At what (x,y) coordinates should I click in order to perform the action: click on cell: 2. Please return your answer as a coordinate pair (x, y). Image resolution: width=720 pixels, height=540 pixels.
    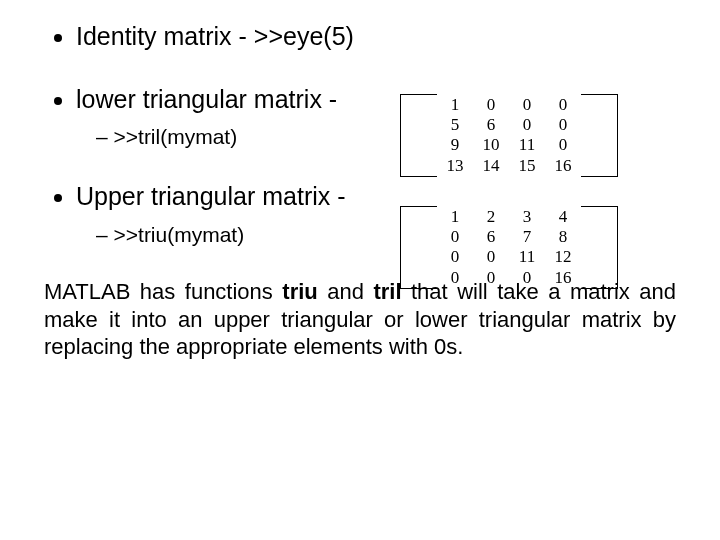
    Looking at the image, I should click on (491, 217).